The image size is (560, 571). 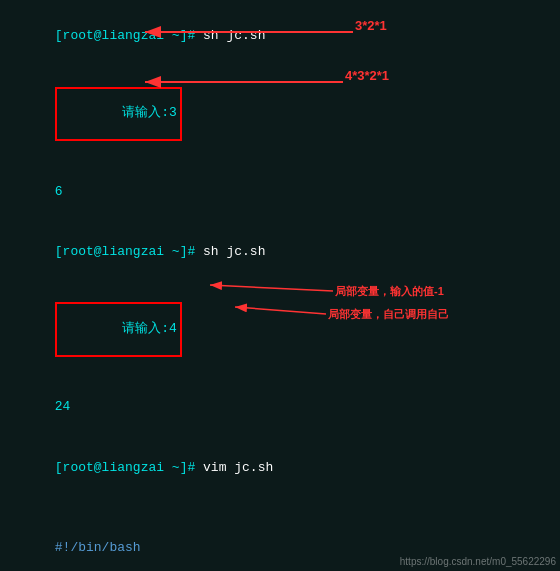 What do you see at coordinates (59, 192) in the screenshot?
I see `output-1: 6` at bounding box center [59, 192].